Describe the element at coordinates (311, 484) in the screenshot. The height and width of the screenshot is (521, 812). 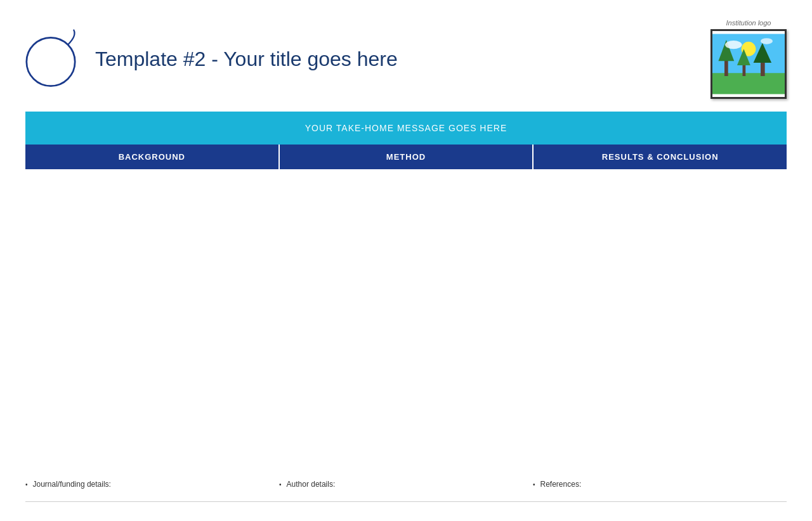
I see `footer-author-label: Author details:` at that location.